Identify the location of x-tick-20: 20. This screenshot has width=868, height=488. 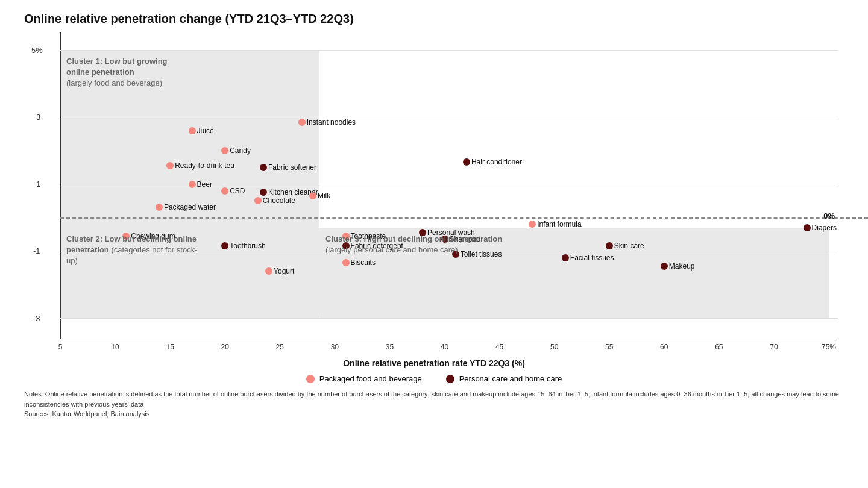
(225, 347).